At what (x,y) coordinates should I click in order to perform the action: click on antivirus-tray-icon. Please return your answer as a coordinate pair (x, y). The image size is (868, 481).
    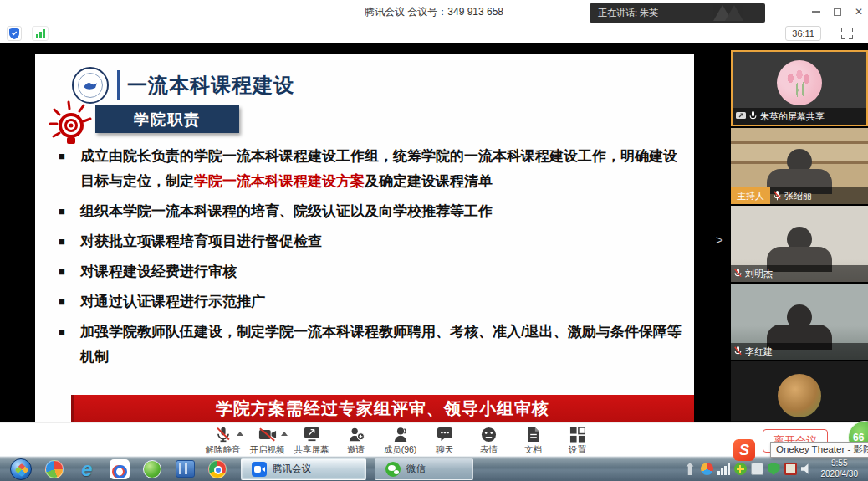
    Looking at the image, I should click on (741, 468).